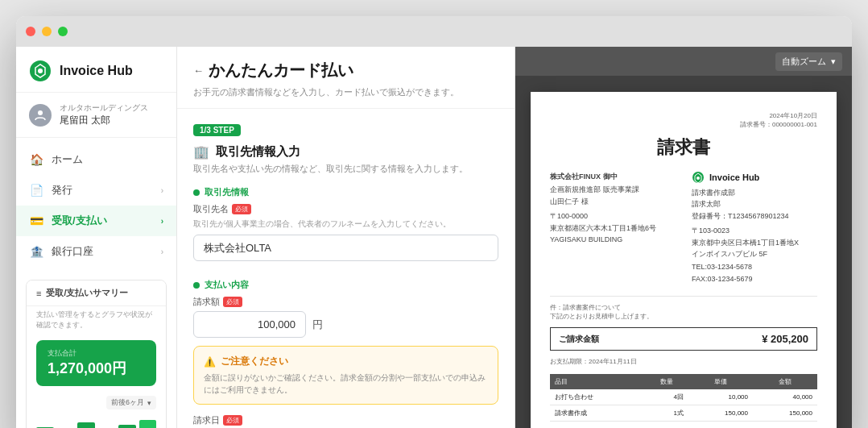 The height and width of the screenshot is (428, 868). I want to click on section-desc: 取引先名や支払い先の情報など、取引先に関する情報を入力します。, so click(346, 169).